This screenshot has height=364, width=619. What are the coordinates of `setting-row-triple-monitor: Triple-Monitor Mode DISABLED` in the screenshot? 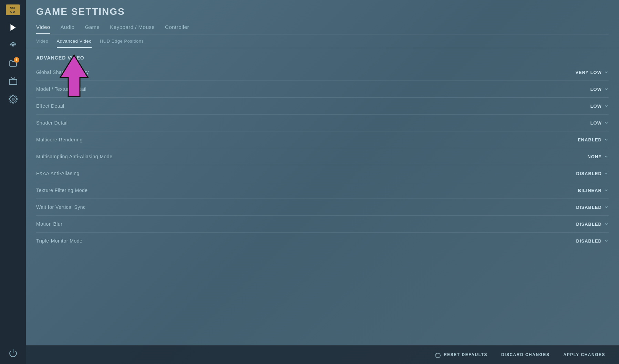 It's located at (322, 241).